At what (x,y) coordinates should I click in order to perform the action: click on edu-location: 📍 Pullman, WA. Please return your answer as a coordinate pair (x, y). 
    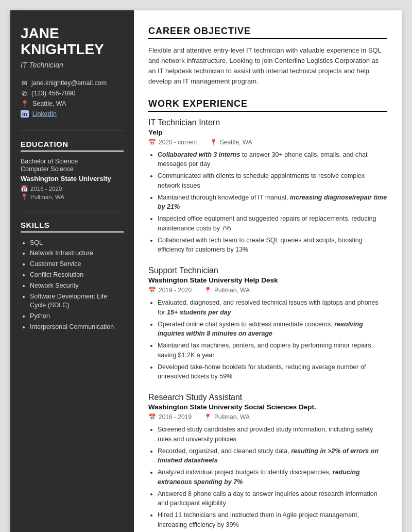
    Looking at the image, I should click on (72, 197).